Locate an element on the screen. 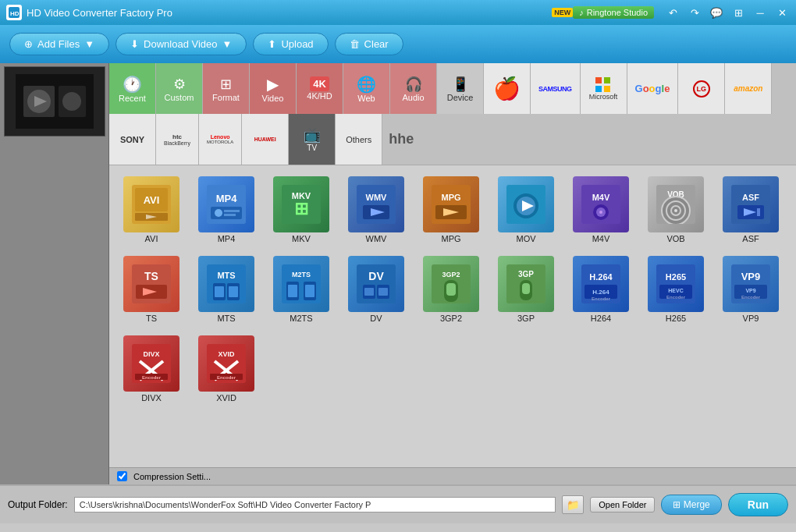 The width and height of the screenshot is (796, 532). h264-label: H264 is located at coordinates (601, 318).